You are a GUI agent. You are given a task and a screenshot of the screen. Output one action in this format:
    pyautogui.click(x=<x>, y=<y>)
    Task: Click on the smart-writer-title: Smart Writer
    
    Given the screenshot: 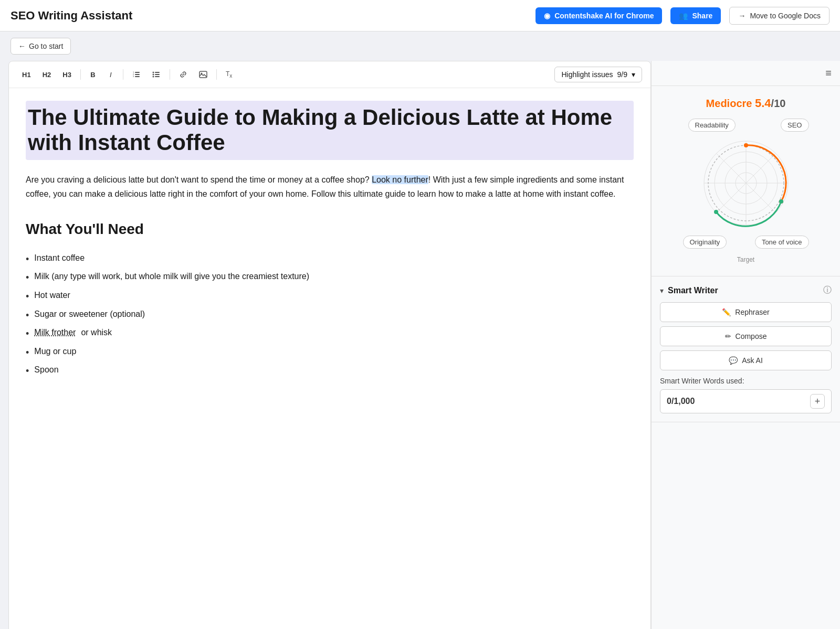 What is the action you would take?
    pyautogui.click(x=743, y=291)
    